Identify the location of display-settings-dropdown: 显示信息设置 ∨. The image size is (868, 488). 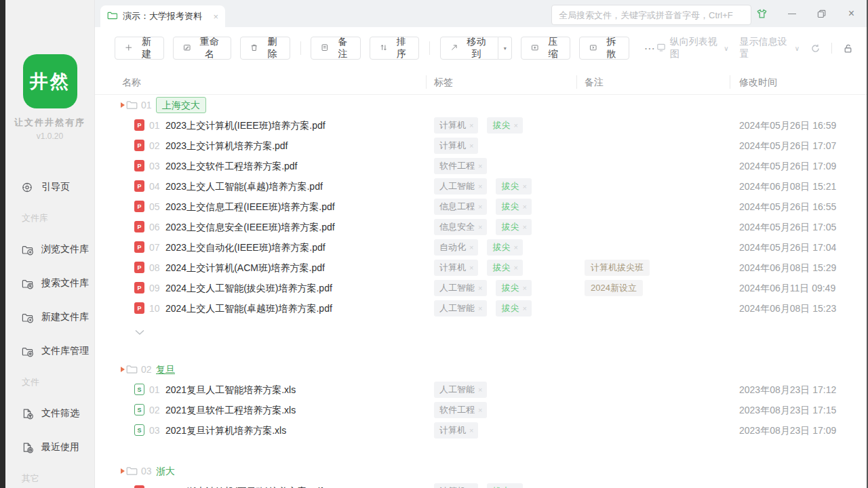
(769, 48).